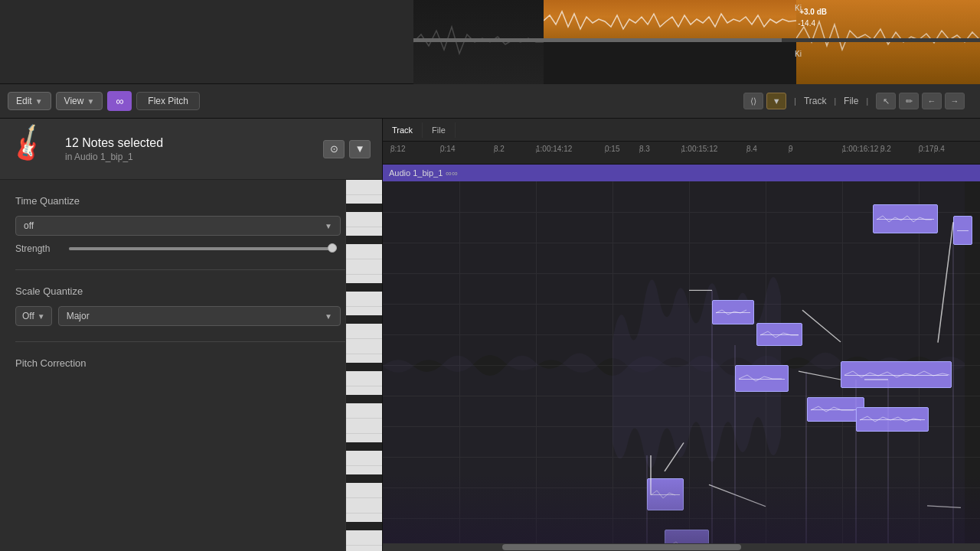  I want to click on edit-label: Edit, so click(24, 101).